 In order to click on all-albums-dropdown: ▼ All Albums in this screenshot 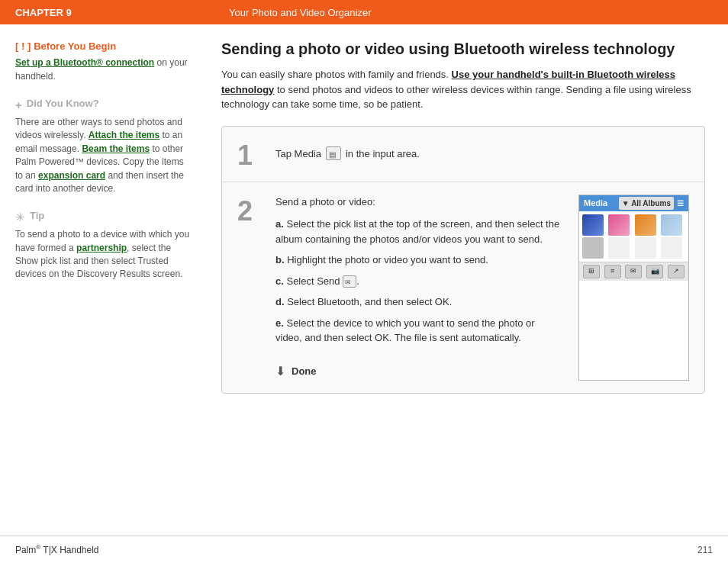, I will do `click(646, 203)`.